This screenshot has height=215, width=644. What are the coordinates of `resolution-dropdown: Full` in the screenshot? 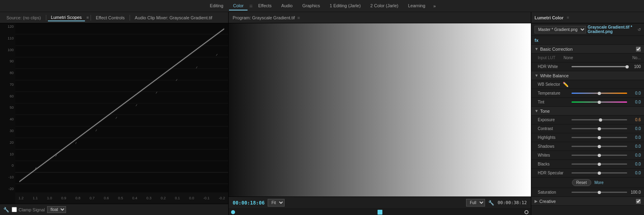 It's located at (476, 203).